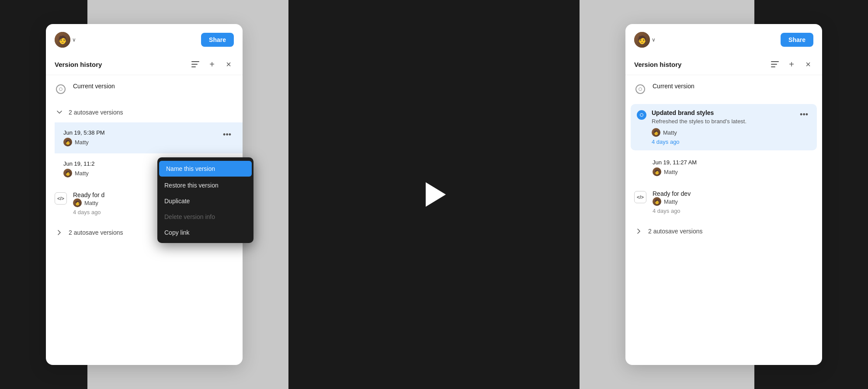 The width and height of the screenshot is (868, 389). Describe the element at coordinates (139, 142) in the screenshot. I see `version-entry-1-user: 🧑 Matty` at that location.